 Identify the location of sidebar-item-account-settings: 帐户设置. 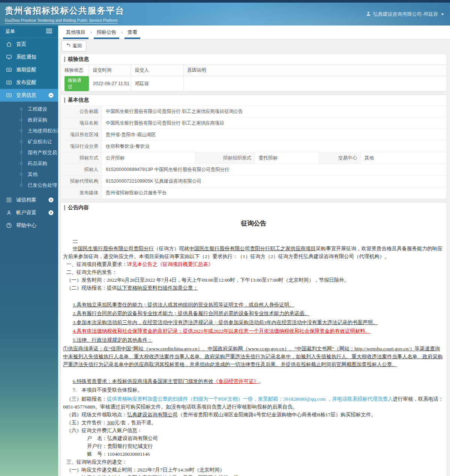
(29, 213).